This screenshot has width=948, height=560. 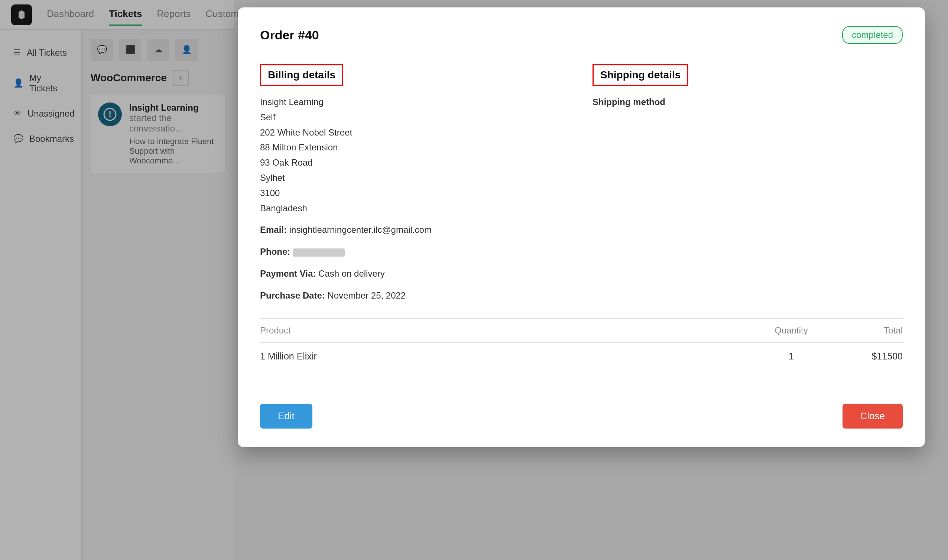 I want to click on col-header-qty: Quantity, so click(x=791, y=331).